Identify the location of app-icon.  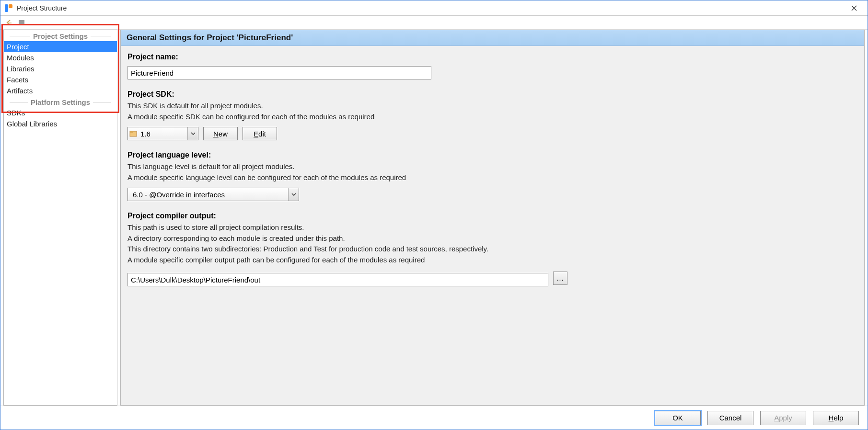
(9, 8).